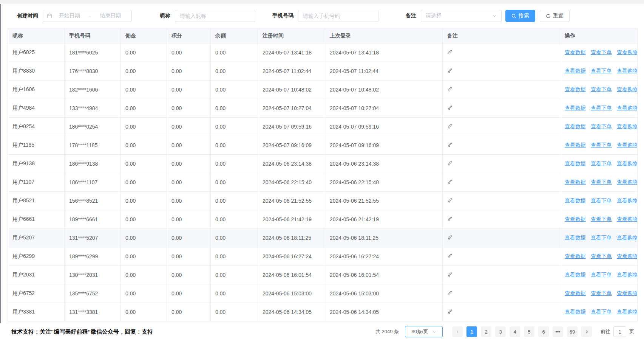  What do you see at coordinates (189, 312) in the screenshot?
I see `cell-points: 0.00` at bounding box center [189, 312].